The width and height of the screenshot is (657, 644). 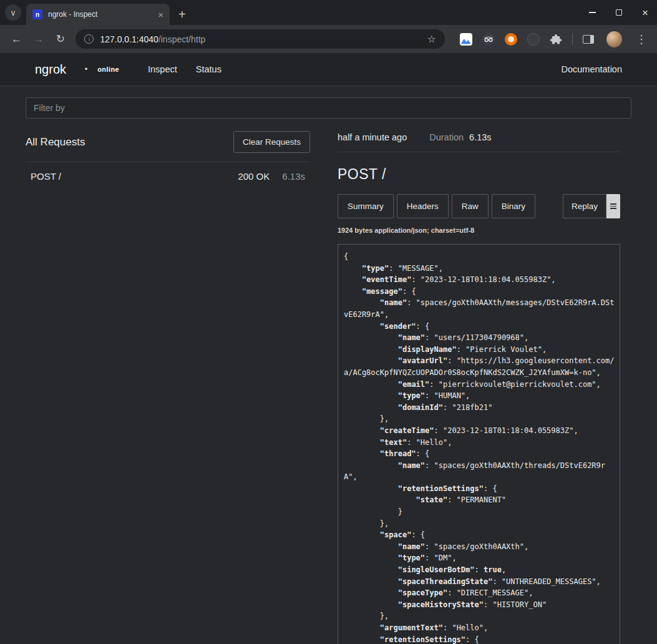 What do you see at coordinates (182, 39) in the screenshot?
I see `url-path: /inspect/http` at bounding box center [182, 39].